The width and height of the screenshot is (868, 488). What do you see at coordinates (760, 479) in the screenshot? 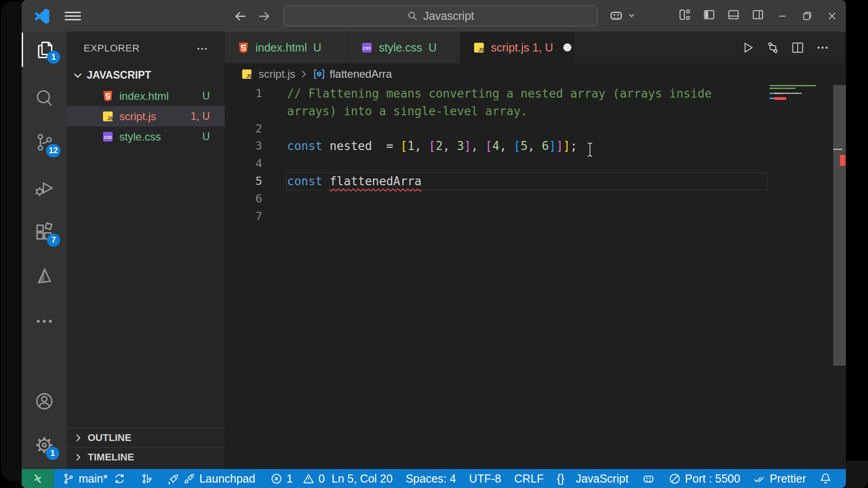
I see `double-check-icon` at bounding box center [760, 479].